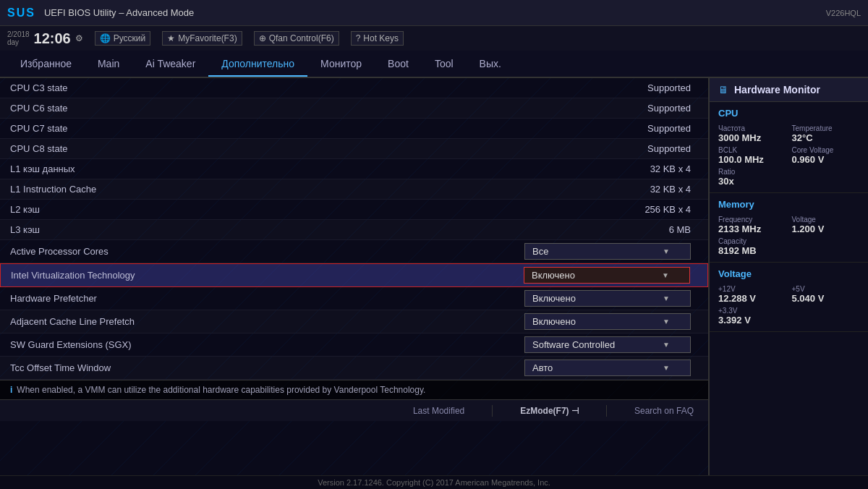 Image resolution: width=868 pixels, height=489 pixels. I want to click on setting-name-c6: CPU C6 state, so click(148, 109).